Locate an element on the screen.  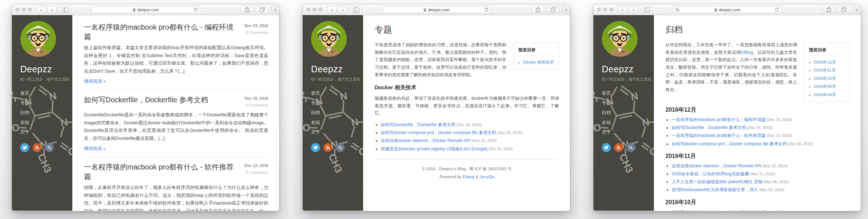
toc-link: Docker 相关技术 is located at coordinates (539, 62).